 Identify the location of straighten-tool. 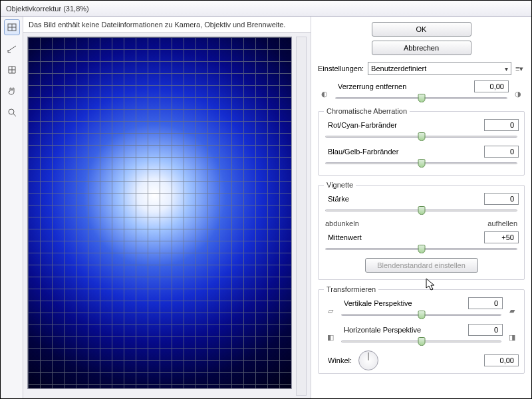
(12, 49).